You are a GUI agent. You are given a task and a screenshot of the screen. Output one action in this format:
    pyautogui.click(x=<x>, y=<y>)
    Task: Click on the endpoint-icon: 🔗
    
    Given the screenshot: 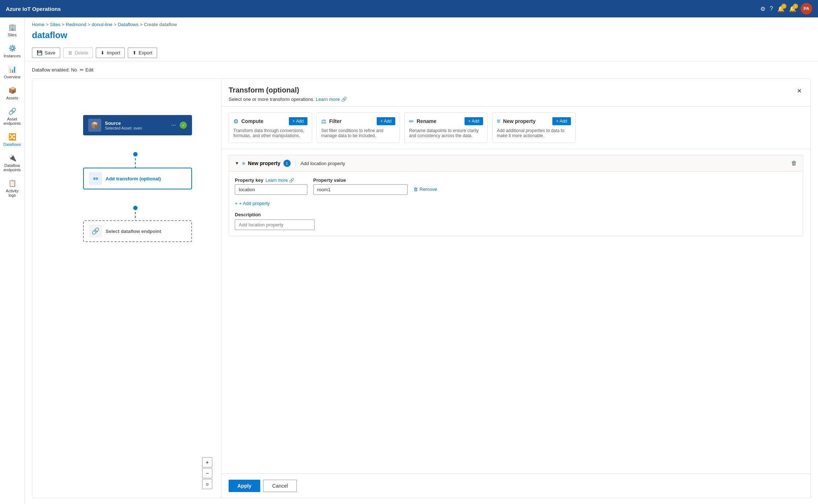 What is the action you would take?
    pyautogui.click(x=95, y=231)
    